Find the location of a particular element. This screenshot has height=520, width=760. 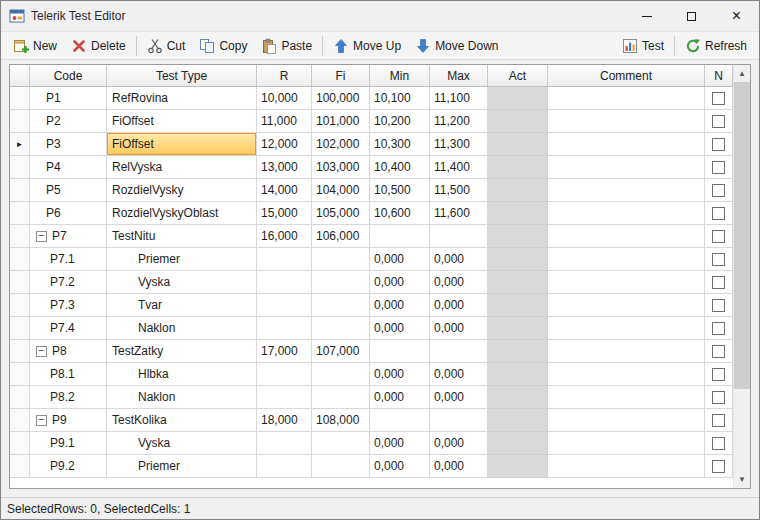

grid-row: P1RefRovina10,000100,00010,10011,100 is located at coordinates (372, 98).